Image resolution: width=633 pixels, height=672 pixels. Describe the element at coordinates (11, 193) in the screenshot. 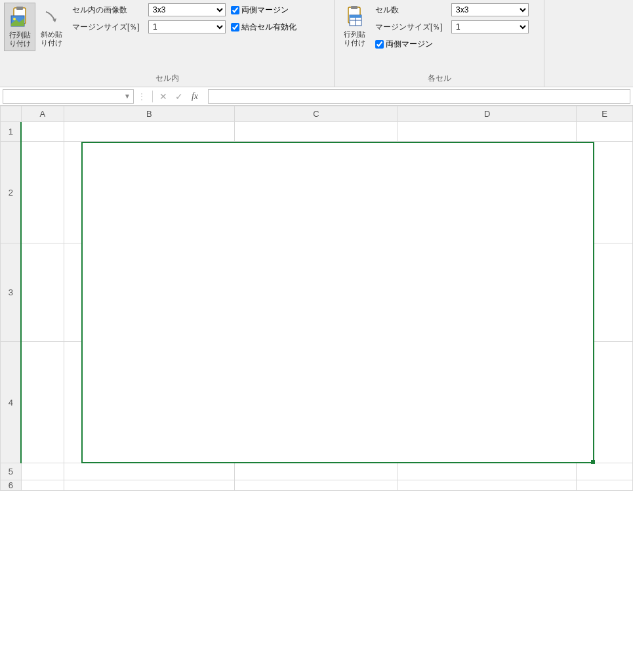

I see `row-header-2: 2` at that location.